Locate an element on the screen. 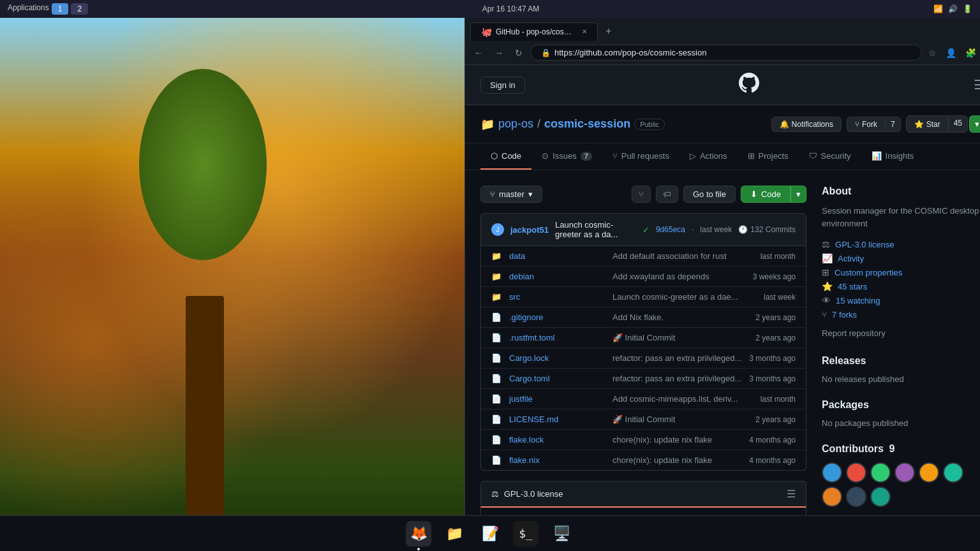 The width and height of the screenshot is (980, 551). star-count: 45 is located at coordinates (958, 124).